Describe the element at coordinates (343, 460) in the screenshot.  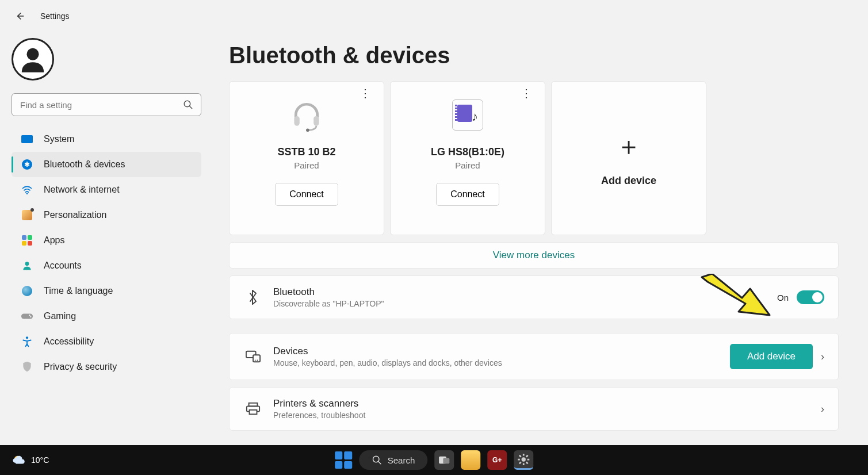
I see `start-button` at that location.